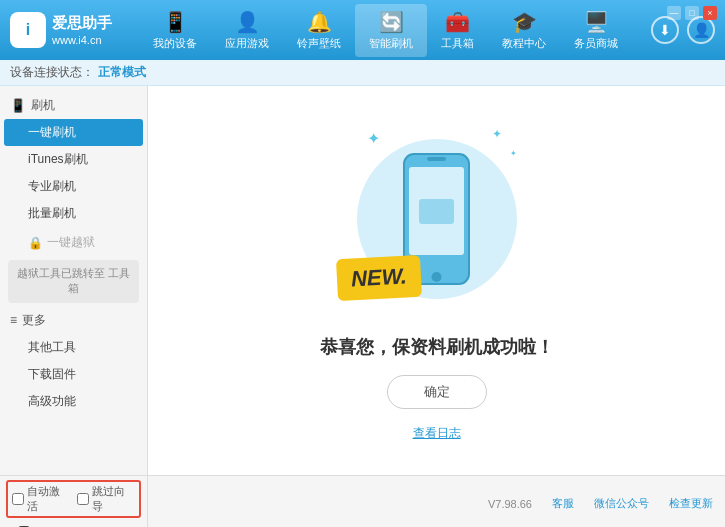 The height and width of the screenshot is (527, 725). I want to click on more-icon: ≡, so click(14, 320).